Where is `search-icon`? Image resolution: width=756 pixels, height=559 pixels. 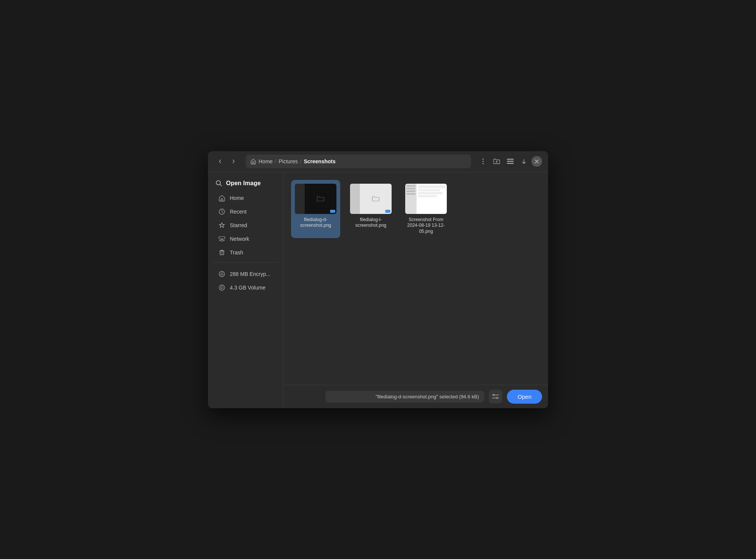
search-icon is located at coordinates (219, 183).